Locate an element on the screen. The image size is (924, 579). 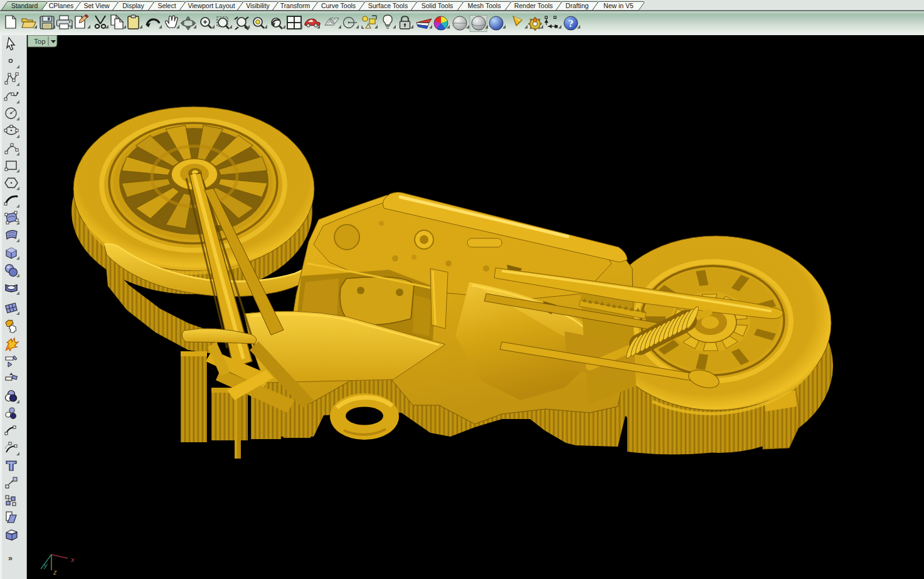
svg-text: Top is located at coordinates (40, 41).